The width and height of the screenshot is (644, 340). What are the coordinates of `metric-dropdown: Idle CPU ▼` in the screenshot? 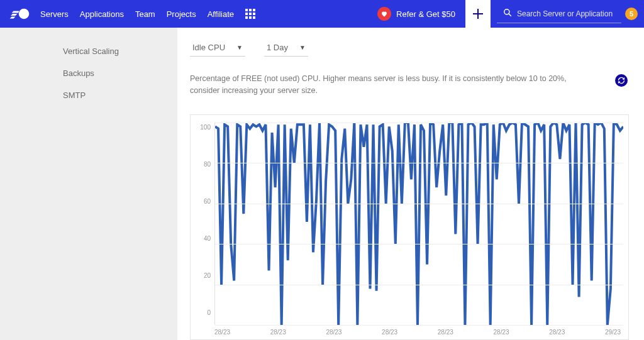 It's located at (218, 48).